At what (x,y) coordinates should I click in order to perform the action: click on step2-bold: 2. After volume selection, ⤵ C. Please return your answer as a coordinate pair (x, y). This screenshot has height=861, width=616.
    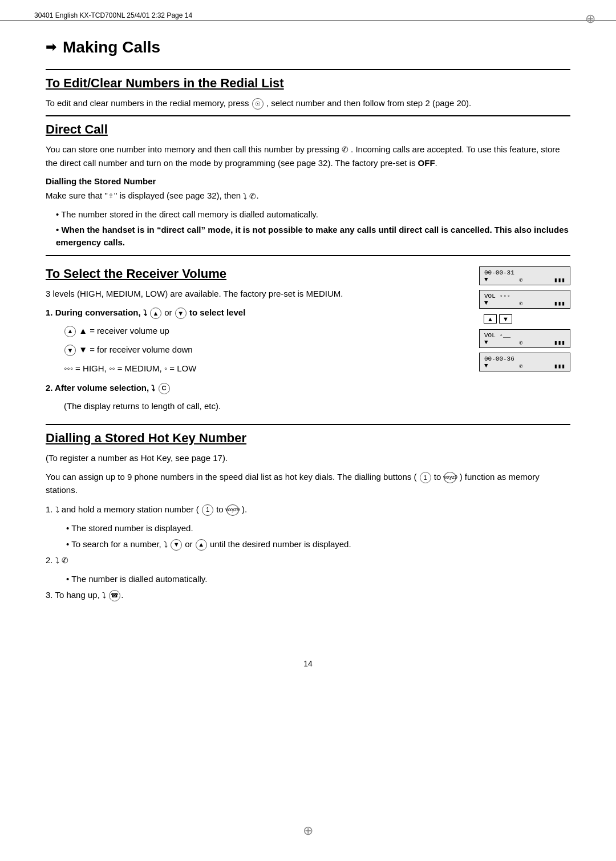
    Looking at the image, I should click on (108, 388).